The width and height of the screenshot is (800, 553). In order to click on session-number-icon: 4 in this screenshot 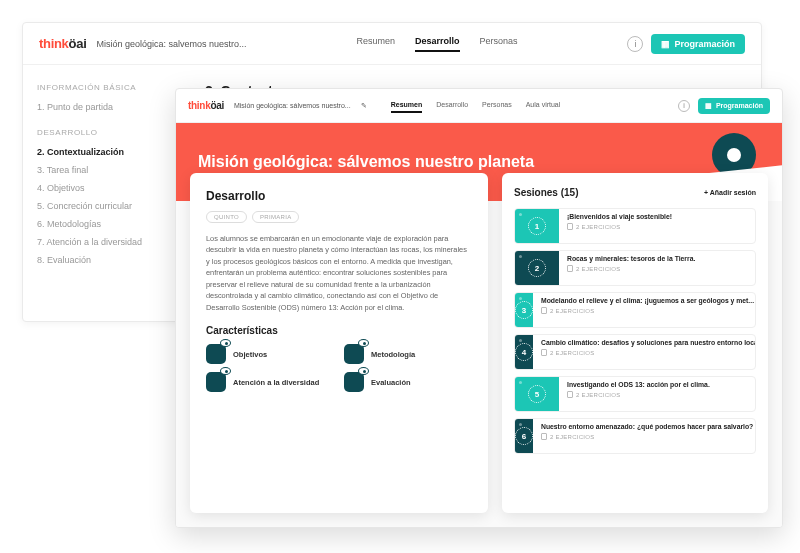, I will do `click(524, 352)`.